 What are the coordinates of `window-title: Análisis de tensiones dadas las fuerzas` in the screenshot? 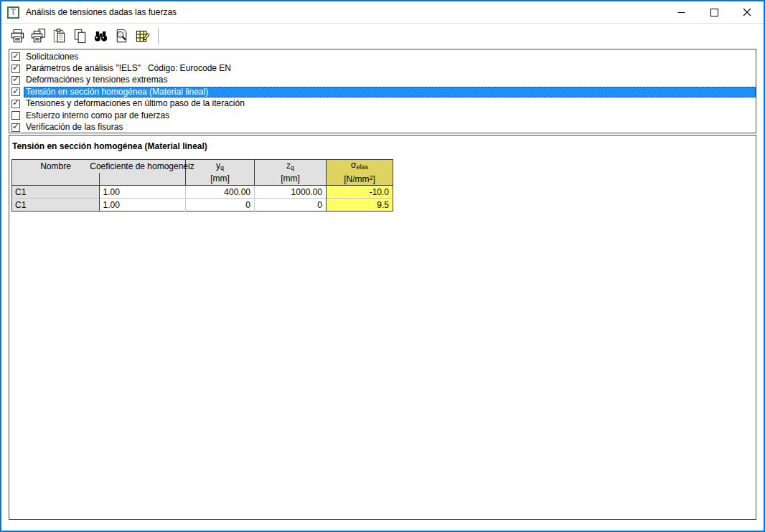 It's located at (345, 12).